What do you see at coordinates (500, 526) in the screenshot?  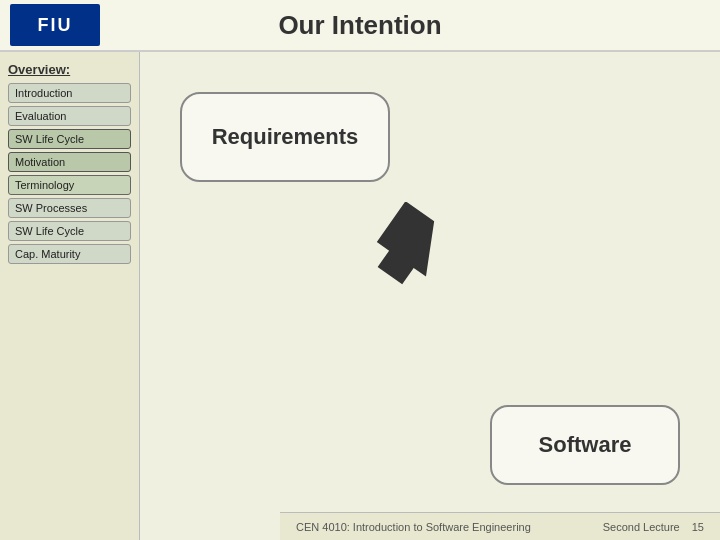 I see `footer: CEN 4010: Introduction to Software Engin…` at bounding box center [500, 526].